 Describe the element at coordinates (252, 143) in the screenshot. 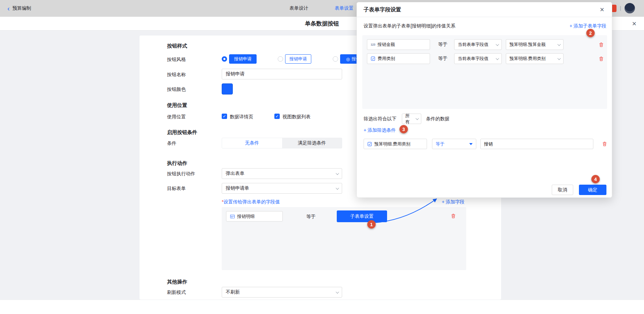

I see `segment-no-condition: 无条件` at that location.